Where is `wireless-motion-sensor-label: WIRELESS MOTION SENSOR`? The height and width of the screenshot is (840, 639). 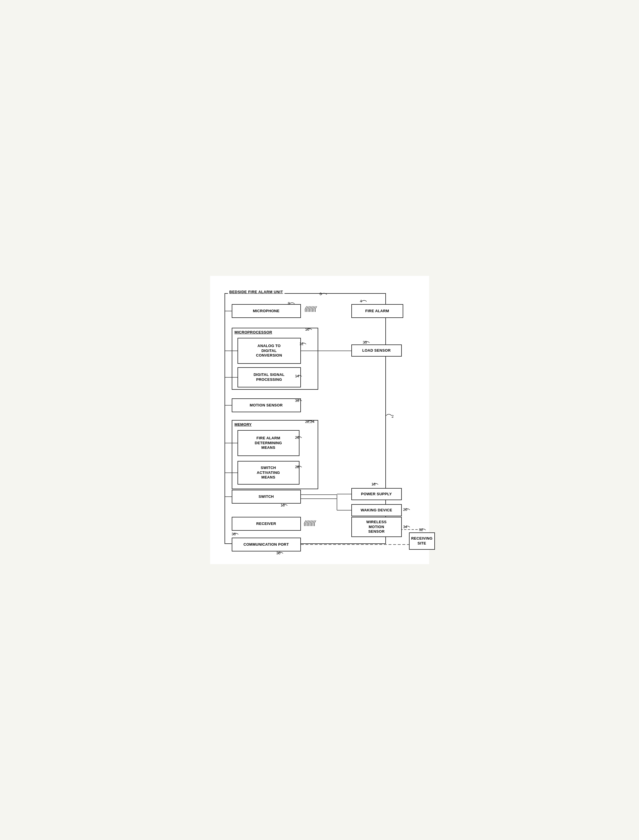
wireless-motion-sensor-label: WIRELESS MOTION SENSOR is located at coordinates (377, 527).